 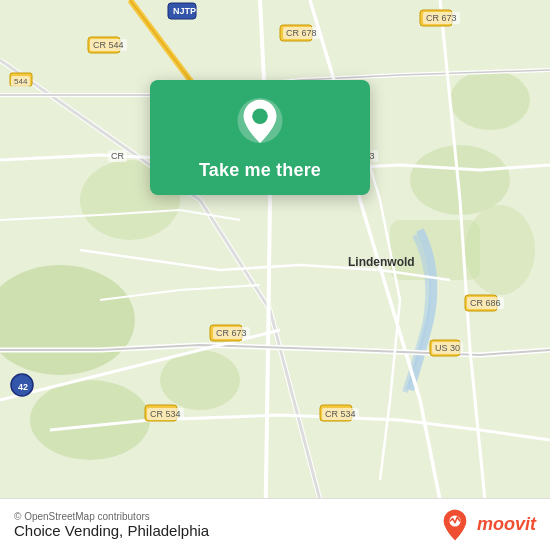 What do you see at coordinates (506, 524) in the screenshot?
I see `moovit-text: moovit` at bounding box center [506, 524].